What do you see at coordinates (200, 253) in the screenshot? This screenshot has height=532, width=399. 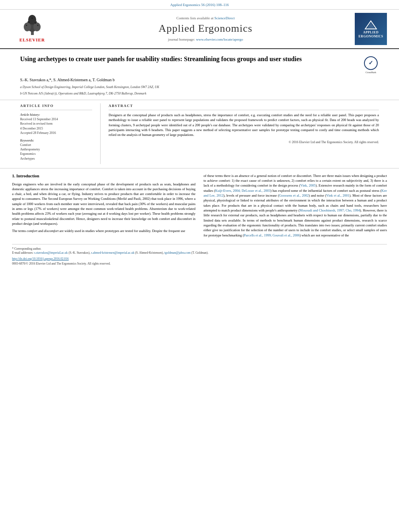 I see `email-addresses: E-mail addresses: s.stavrakos@imperiaLac…` at bounding box center [200, 253].